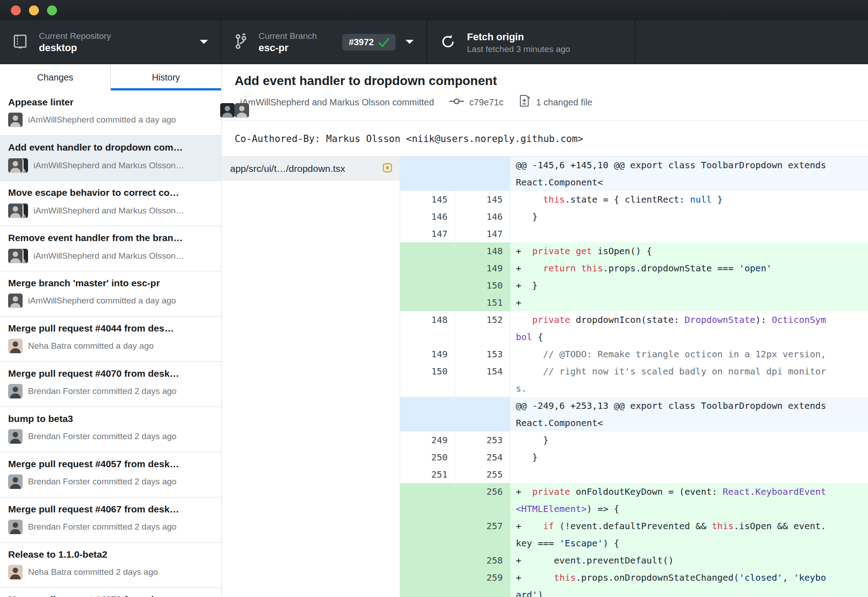  I want to click on close-button, so click(16, 10).